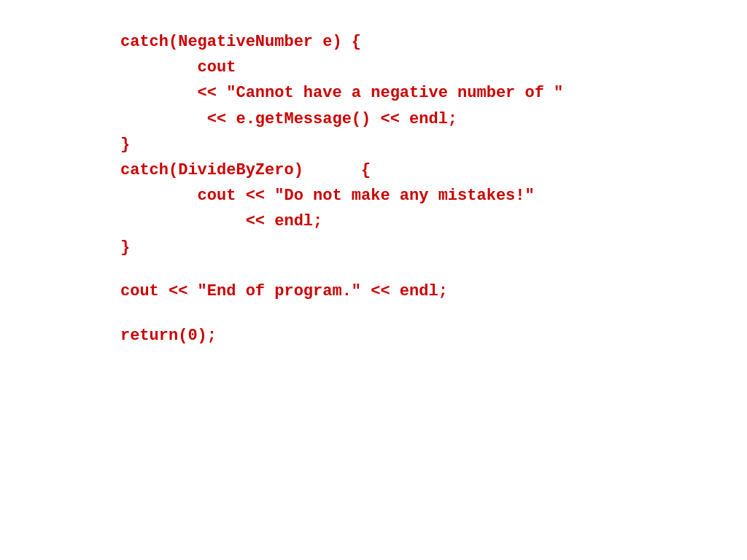 The height and width of the screenshot is (560, 747). What do you see at coordinates (433, 222) in the screenshot?
I see `code-line-8: << endl;` at bounding box center [433, 222].